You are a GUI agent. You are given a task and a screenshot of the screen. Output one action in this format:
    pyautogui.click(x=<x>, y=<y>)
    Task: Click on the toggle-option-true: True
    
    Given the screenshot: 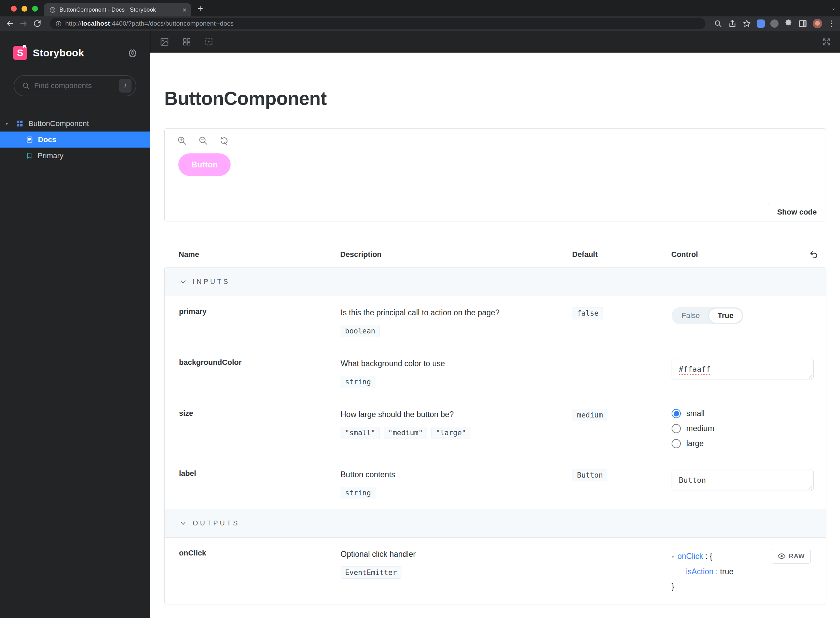 What is the action you would take?
    pyautogui.click(x=726, y=316)
    